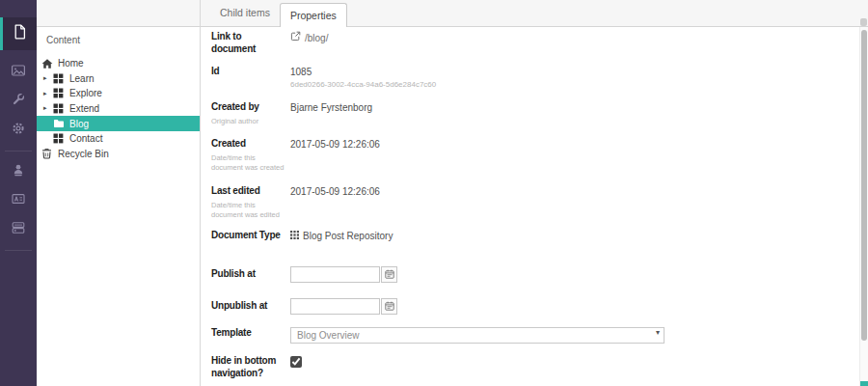 The width and height of the screenshot is (868, 386). What do you see at coordinates (249, 71) in the screenshot?
I see `property-label: Id` at bounding box center [249, 71].